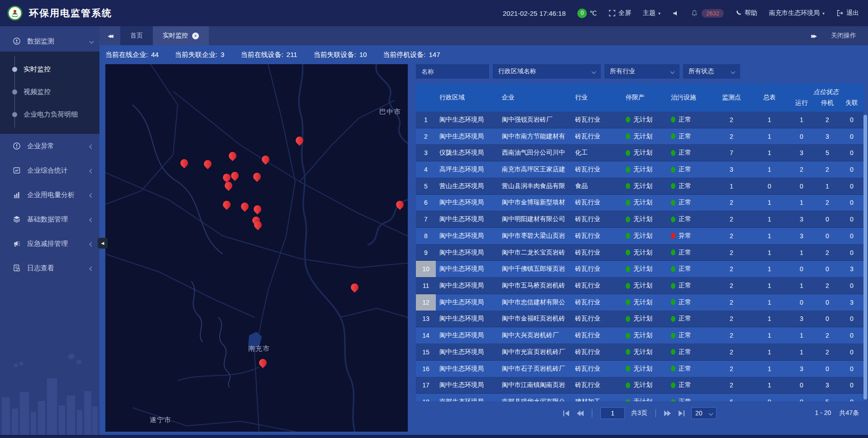 Image resolution: width=868 pixels, height=438 pixels. I want to click on table-row: 9 阆中生态环境局 阆中市二龙长宝页岩砖 砖瓦行业 无计划 正常 2 1 1, so click(640, 253).